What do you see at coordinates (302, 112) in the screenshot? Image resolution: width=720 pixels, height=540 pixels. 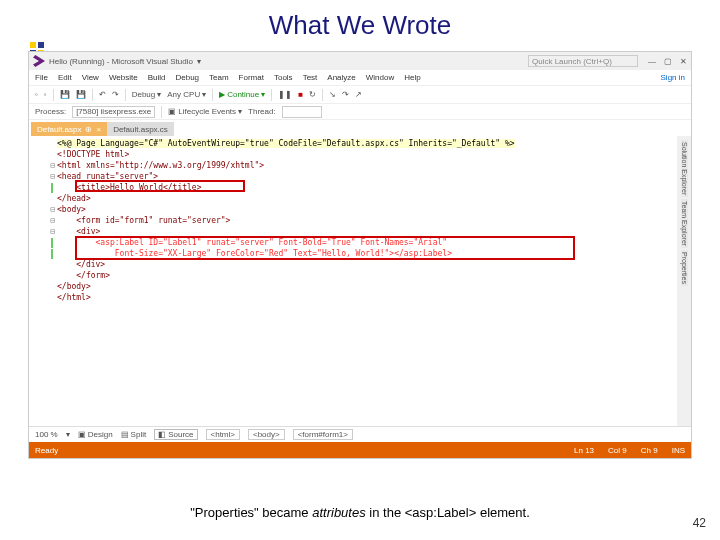 I see `thread-dropdown` at bounding box center [302, 112].